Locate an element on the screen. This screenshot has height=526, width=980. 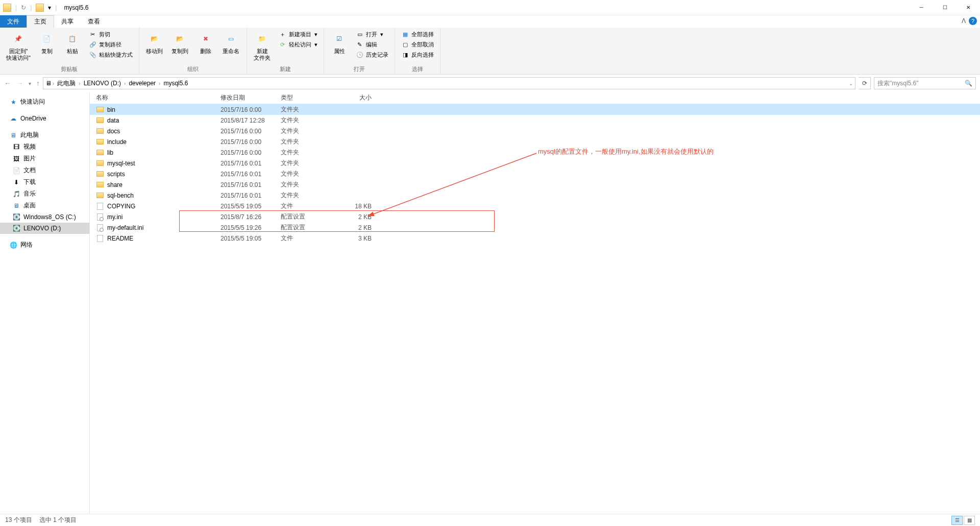
file-row: data2015/8/17 12:28文件夹 is located at coordinates (535, 121).